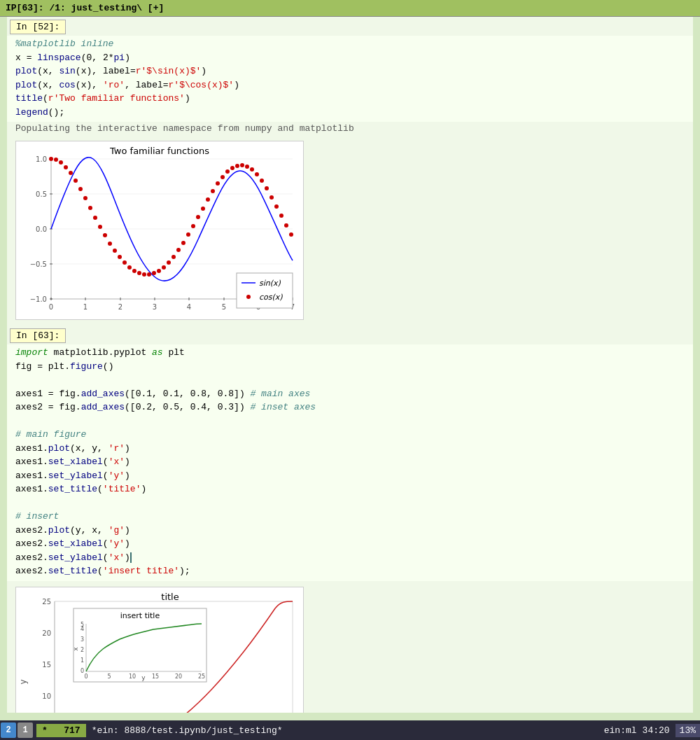  Describe the element at coordinates (17, 730) in the screenshot. I see `status-cell-nums: 2 1` at that location.